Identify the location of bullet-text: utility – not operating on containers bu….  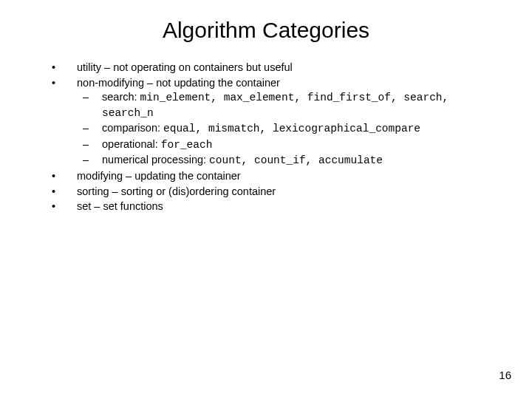
(185, 67).